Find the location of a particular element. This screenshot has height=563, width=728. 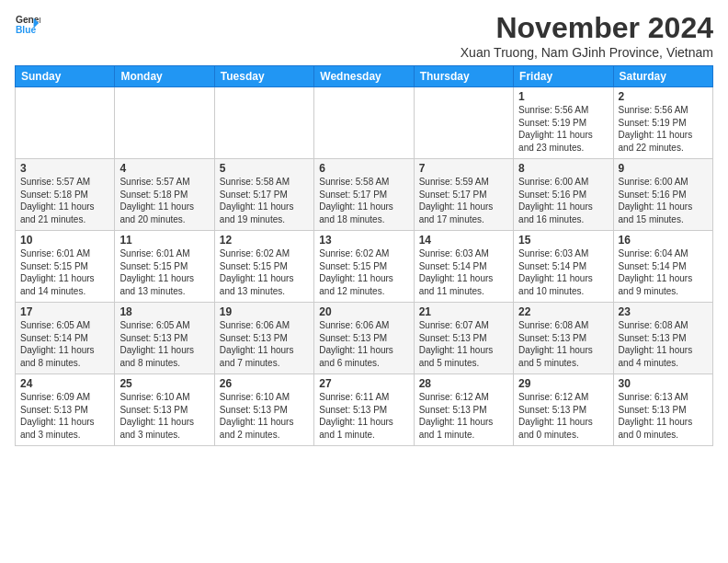

day-number: 10 is located at coordinates (64, 240).